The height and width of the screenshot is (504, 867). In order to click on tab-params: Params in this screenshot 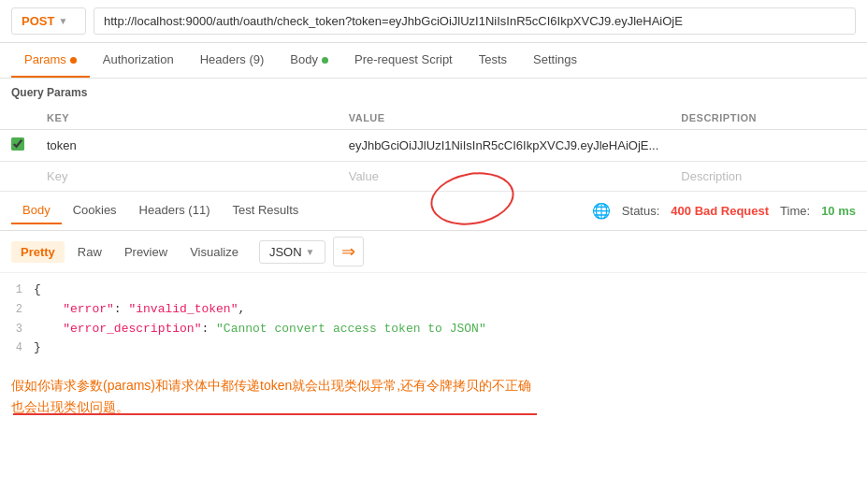, I will do `click(51, 60)`.